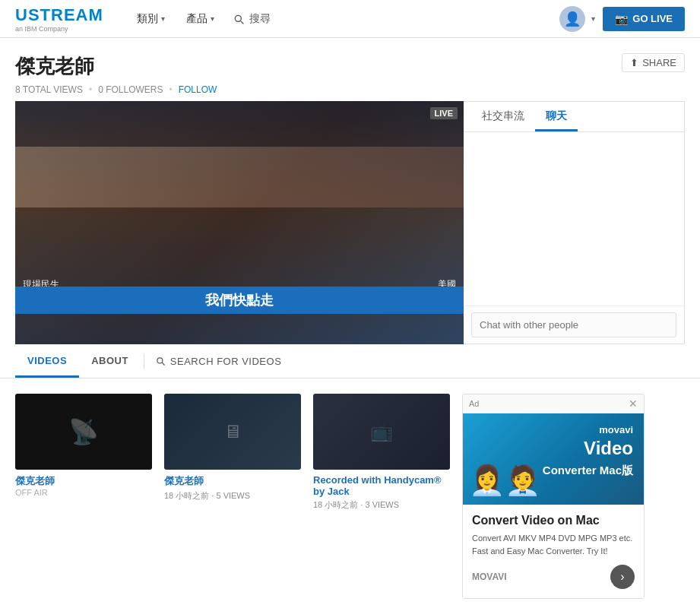  Describe the element at coordinates (556, 117) in the screenshot. I see `tab-chat: 聊天` at that location.